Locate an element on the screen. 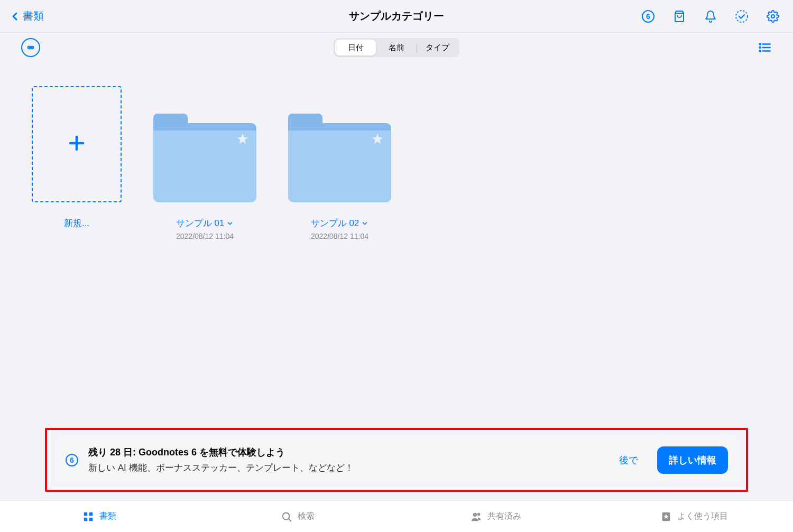 The image size is (793, 532). new-item-tile: 新規... is located at coordinates (77, 163).